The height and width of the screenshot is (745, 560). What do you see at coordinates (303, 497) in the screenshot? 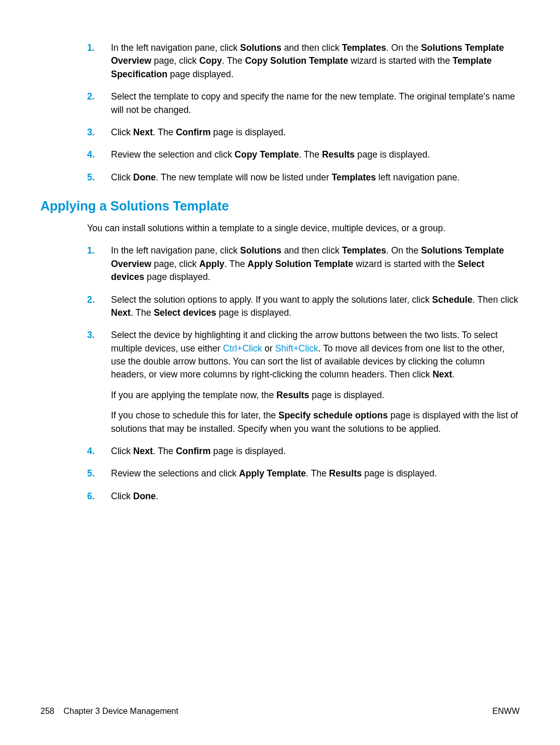
I see `list-item: 6.Click Done.` at bounding box center [303, 497].